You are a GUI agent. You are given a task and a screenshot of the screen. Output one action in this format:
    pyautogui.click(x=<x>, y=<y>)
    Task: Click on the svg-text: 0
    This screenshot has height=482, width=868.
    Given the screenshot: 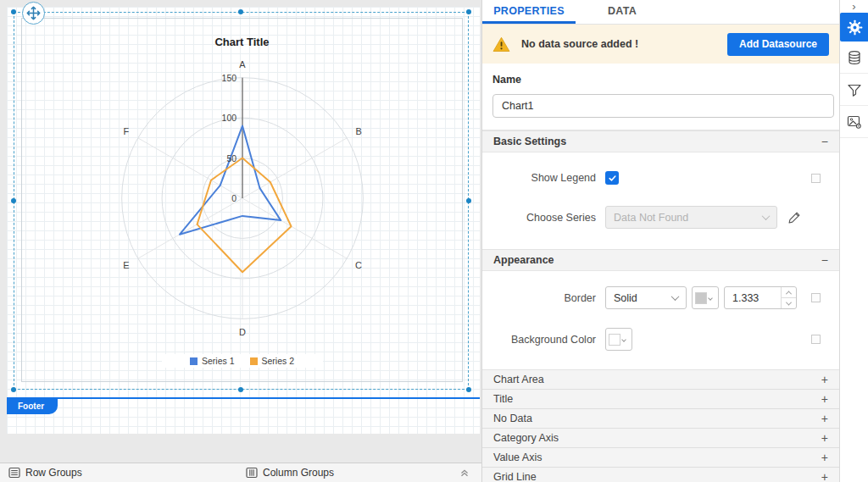 What is the action you would take?
    pyautogui.click(x=234, y=198)
    